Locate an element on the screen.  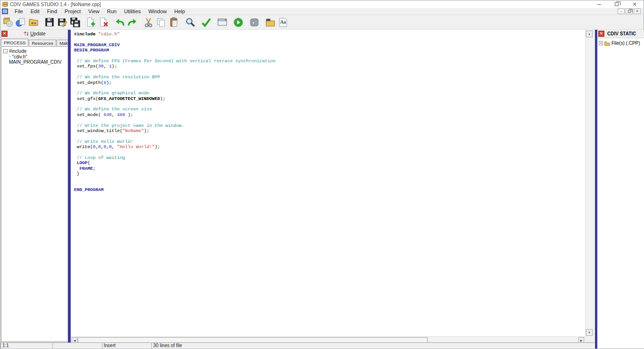
copy-button is located at coordinates (161, 23).